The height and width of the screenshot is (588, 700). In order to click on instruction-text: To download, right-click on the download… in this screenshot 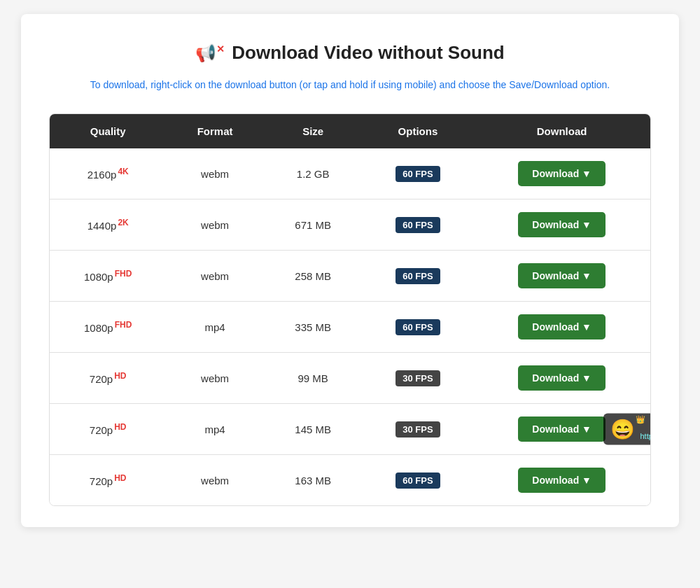, I will do `click(350, 85)`.